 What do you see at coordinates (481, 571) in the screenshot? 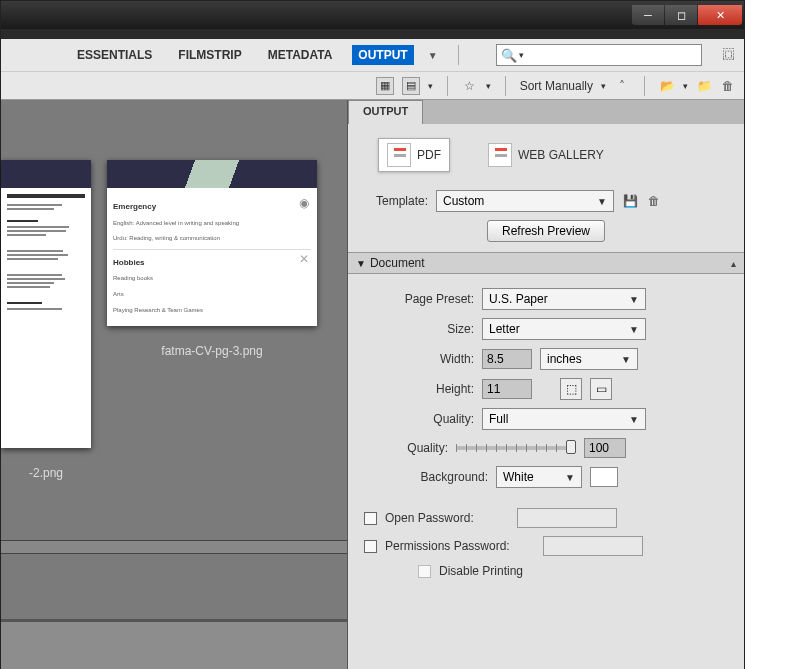
I see `disable-printing-label: Disable Printing` at bounding box center [481, 571].